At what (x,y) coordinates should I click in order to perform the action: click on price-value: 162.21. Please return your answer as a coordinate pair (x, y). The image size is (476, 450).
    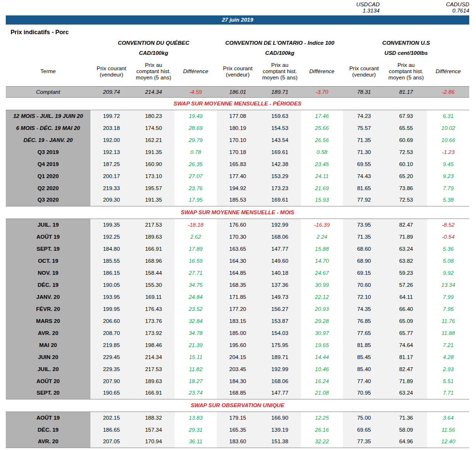
    Looking at the image, I should click on (154, 140).